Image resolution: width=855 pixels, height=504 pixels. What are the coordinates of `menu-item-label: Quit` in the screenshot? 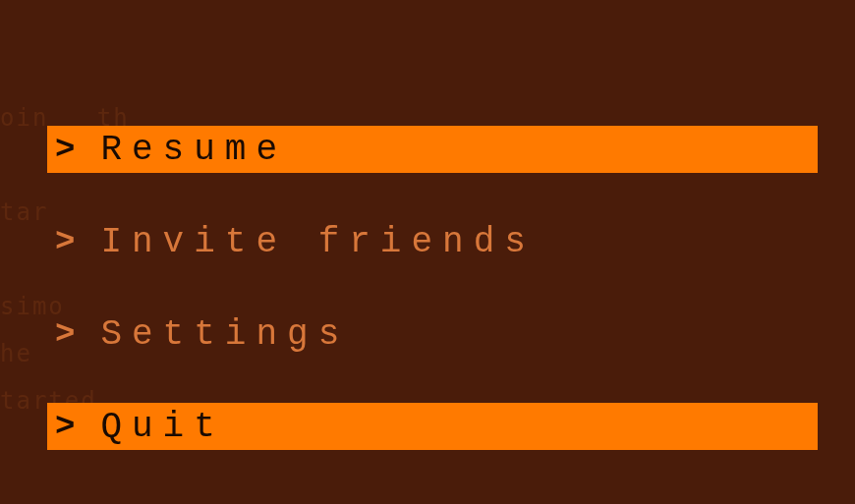 It's located at (162, 426).